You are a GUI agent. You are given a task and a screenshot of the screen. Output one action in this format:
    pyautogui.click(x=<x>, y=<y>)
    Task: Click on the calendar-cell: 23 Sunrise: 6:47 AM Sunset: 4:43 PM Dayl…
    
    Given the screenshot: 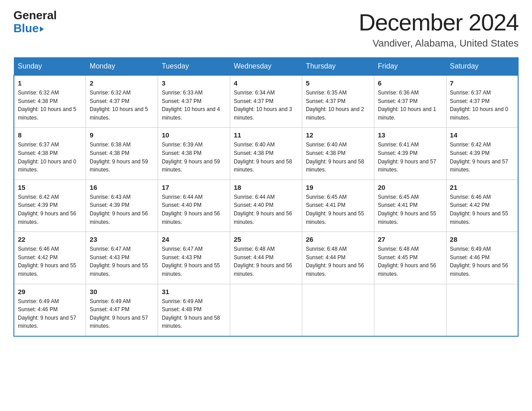 What is the action you would take?
    pyautogui.click(x=122, y=258)
    